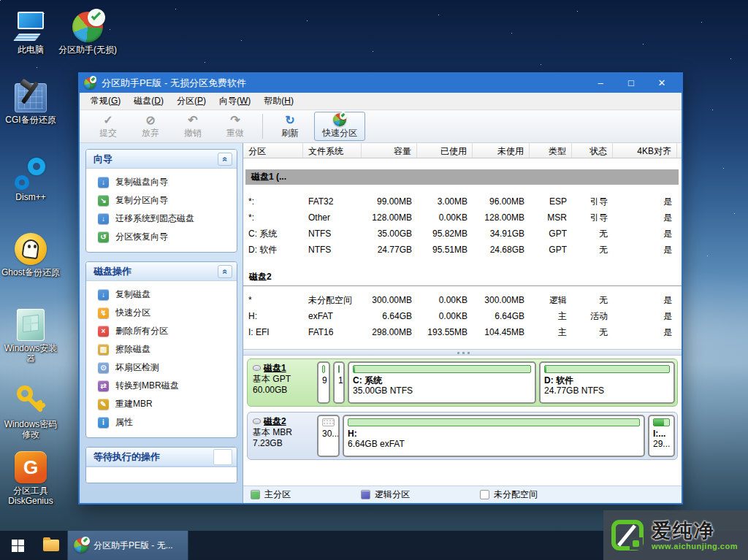 Image resolution: width=748 pixels, height=560 pixels. What do you see at coordinates (161, 200) in the screenshot?
I see `sidebar-item-0-1: ↘复制分区向导` at bounding box center [161, 200].